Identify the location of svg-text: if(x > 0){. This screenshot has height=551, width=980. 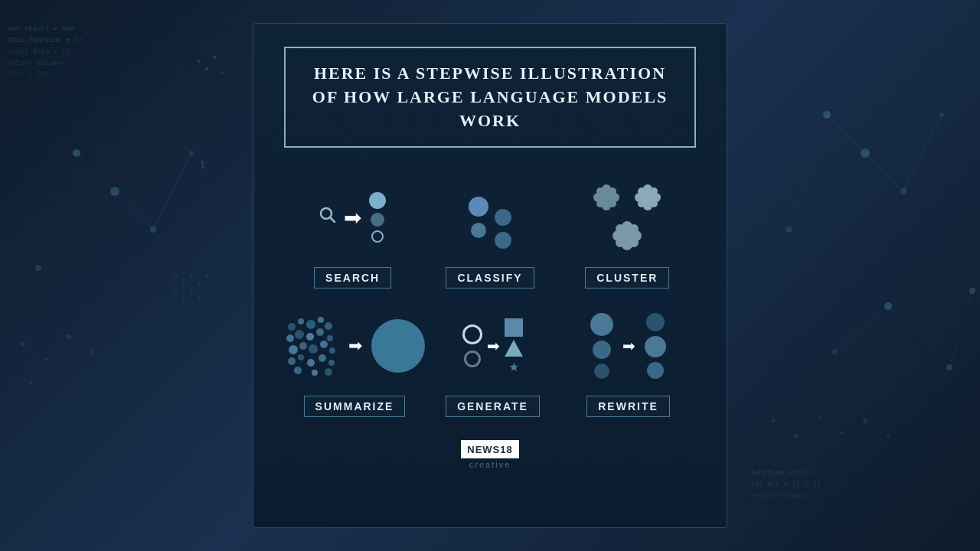
(28, 74).